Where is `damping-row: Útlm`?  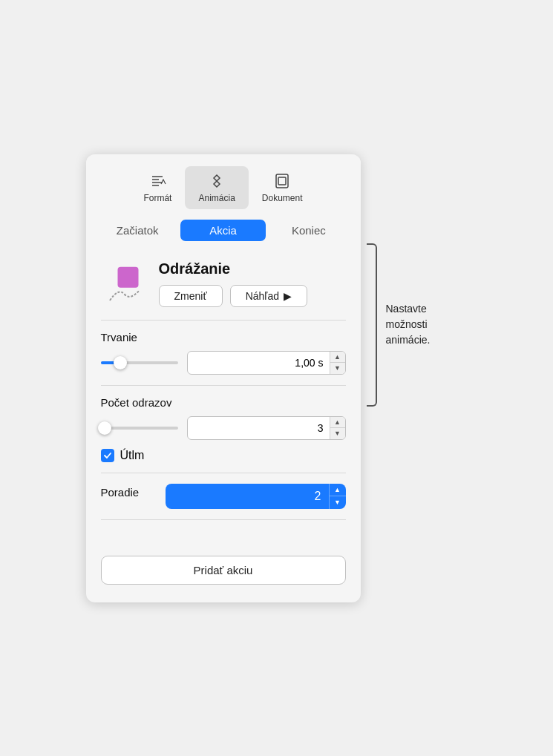 damping-row: Útlm is located at coordinates (223, 456).